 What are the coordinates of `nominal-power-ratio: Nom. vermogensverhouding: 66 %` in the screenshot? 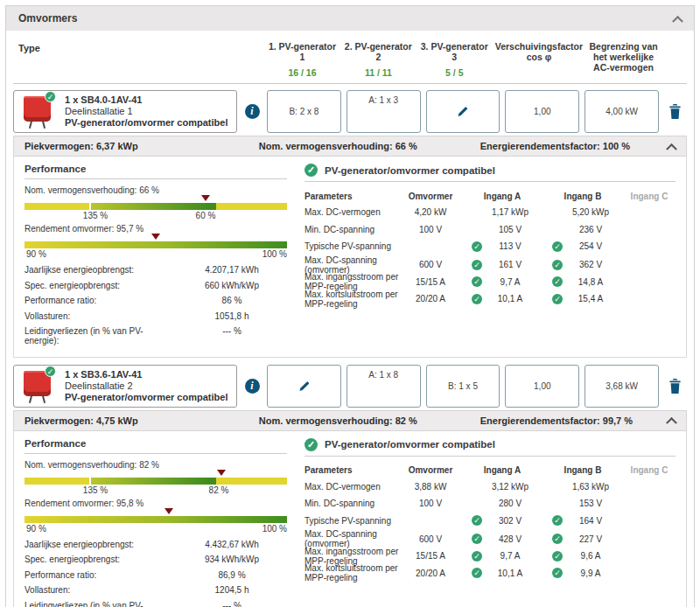 It's located at (369, 146).